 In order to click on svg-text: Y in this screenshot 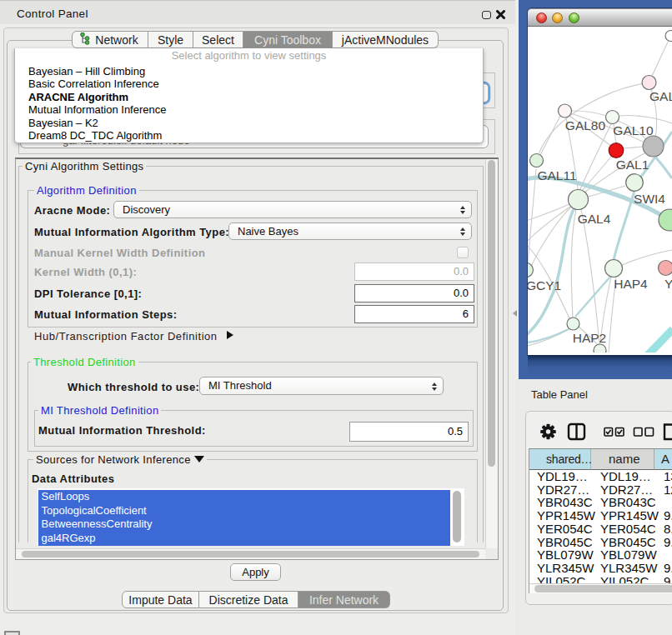, I will do `click(669, 283)`.